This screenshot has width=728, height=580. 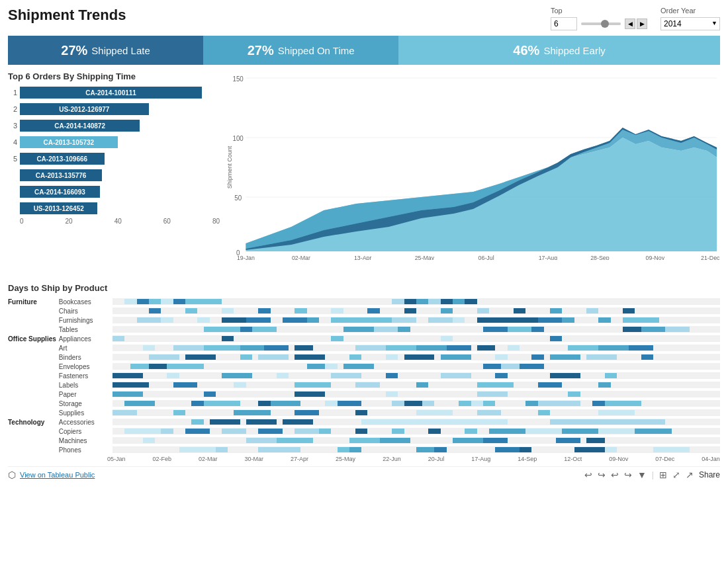 I want to click on gantt-x-label: 02-Feb, so click(x=163, y=459).